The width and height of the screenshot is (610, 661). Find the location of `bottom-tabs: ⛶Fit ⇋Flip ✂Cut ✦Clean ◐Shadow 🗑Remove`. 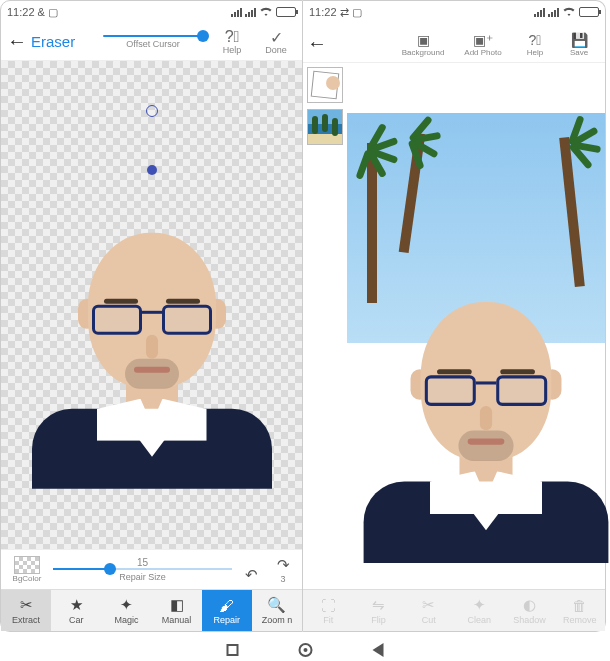

bottom-tabs: ⛶Fit ⇋Flip ✂Cut ✦Clean ◐Shadow 🗑Remove is located at coordinates (454, 610).